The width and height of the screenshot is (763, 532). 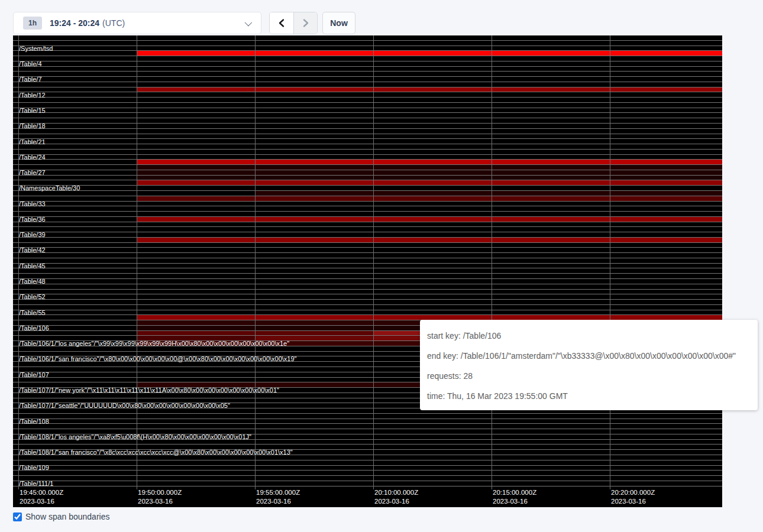 I want to click on chevron-left-icon, so click(x=282, y=23).